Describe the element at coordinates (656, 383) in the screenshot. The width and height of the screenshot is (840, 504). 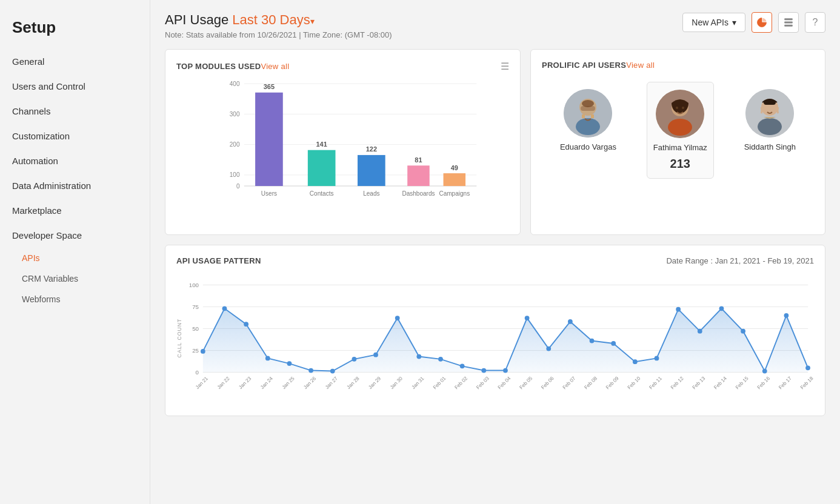
I see `svg-text: Feb 11` at that location.